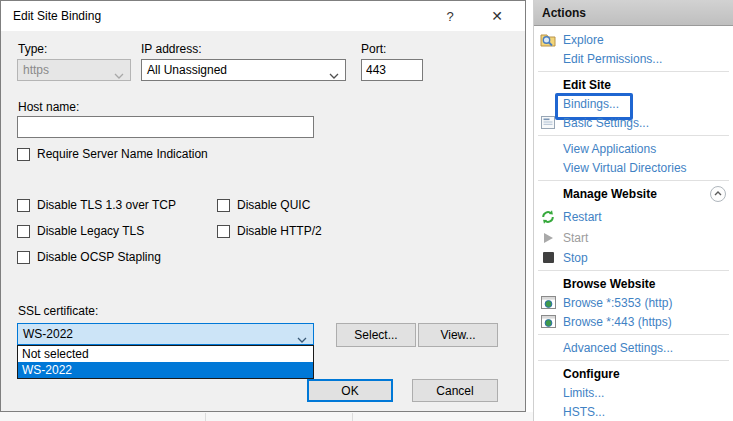  Describe the element at coordinates (634, 284) in the screenshot. I see `browse-website-group-header: Browse Website` at that location.